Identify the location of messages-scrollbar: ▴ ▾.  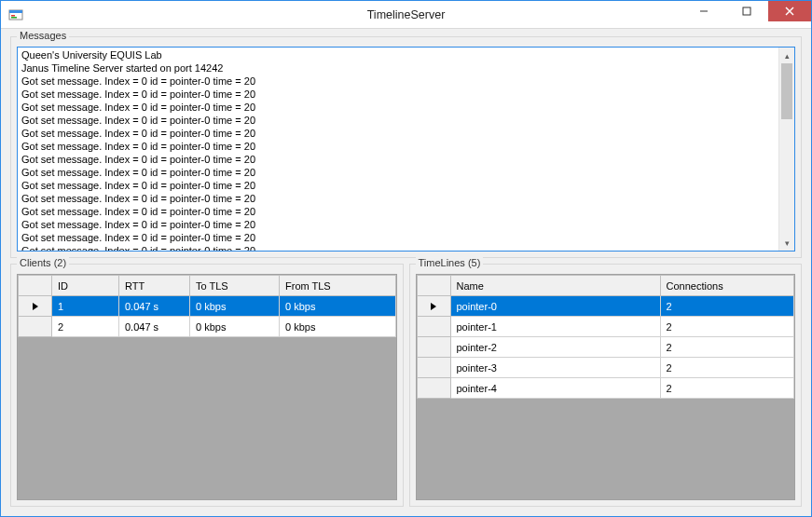
(787, 149).